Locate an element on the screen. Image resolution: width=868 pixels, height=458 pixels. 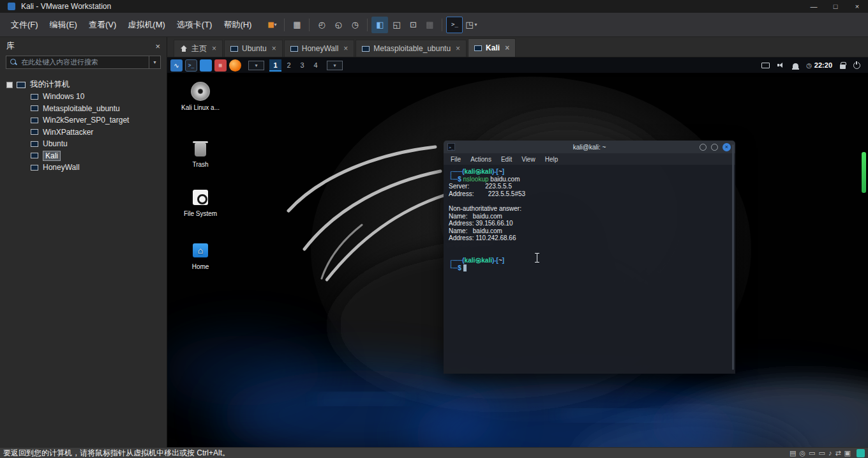
display-device-icon: ▣ is located at coordinates (848, 454).